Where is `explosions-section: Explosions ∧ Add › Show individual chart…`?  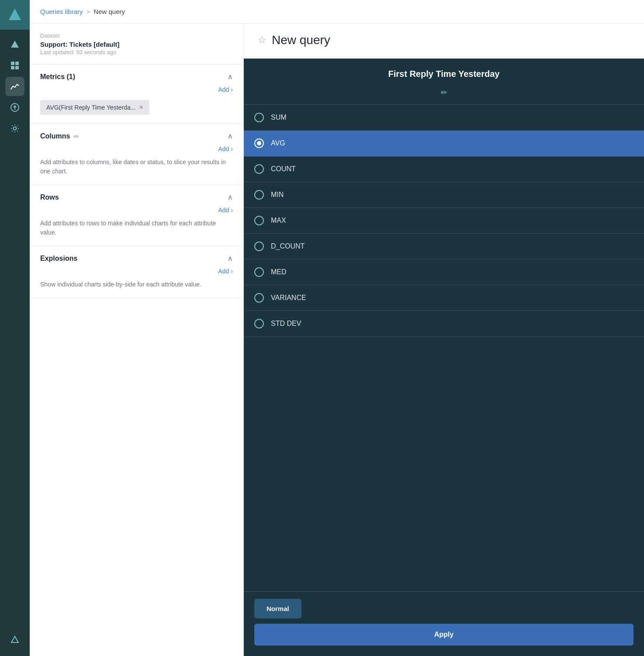
explosions-section: Explosions ∧ Add › Show individual chart… is located at coordinates (136, 273).